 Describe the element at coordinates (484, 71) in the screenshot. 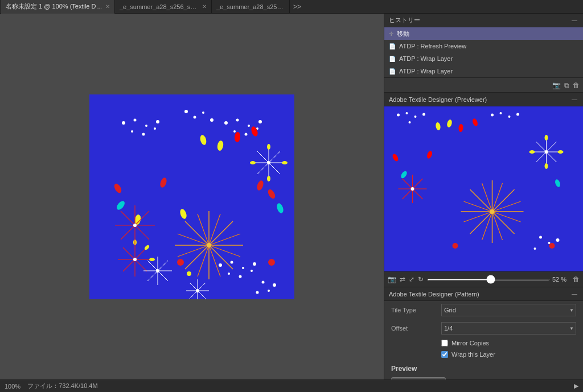

I see `history-item-3: 📄 ATDP : Wrap Layer` at that location.